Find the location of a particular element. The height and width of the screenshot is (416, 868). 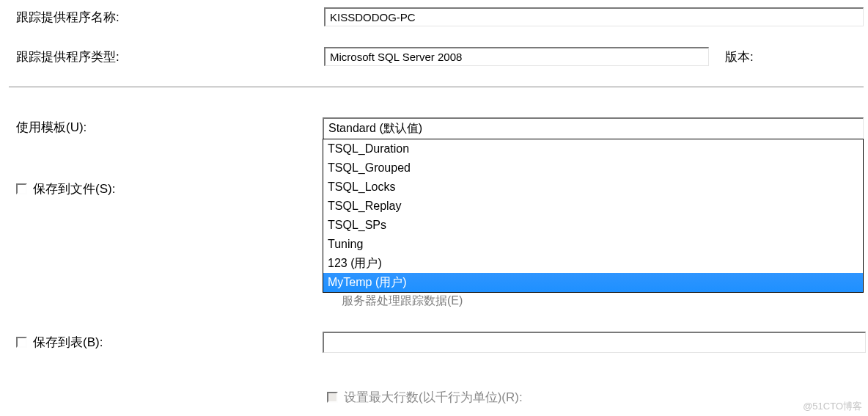

save-to-table-checkbox-wrap: 保存到表(B): is located at coordinates (169, 342).